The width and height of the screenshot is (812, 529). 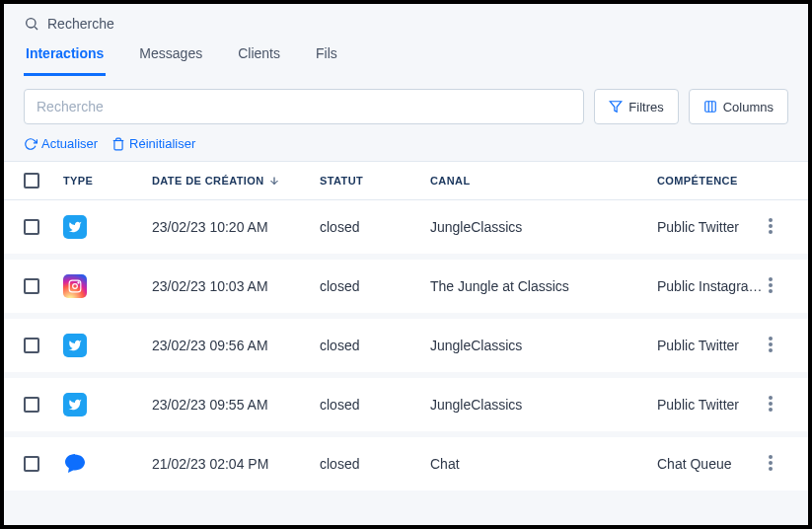 What do you see at coordinates (710, 107) in the screenshot?
I see `columns-icon` at bounding box center [710, 107].